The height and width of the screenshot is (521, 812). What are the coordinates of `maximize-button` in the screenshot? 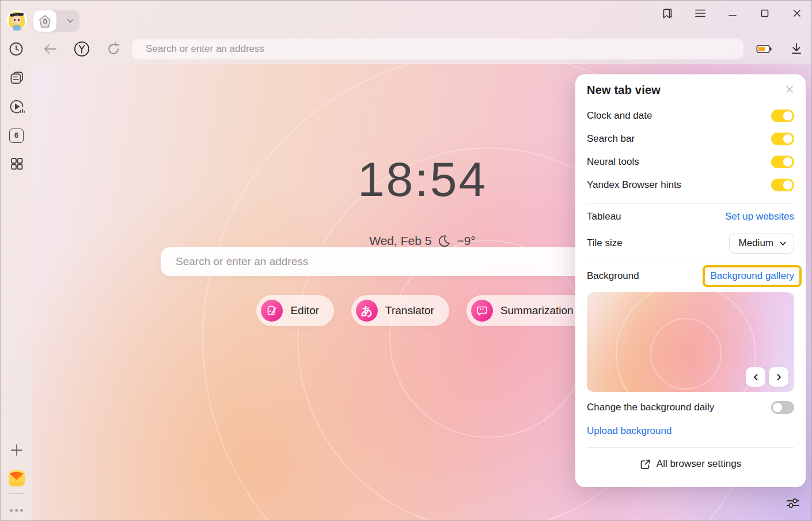 It's located at (765, 13).